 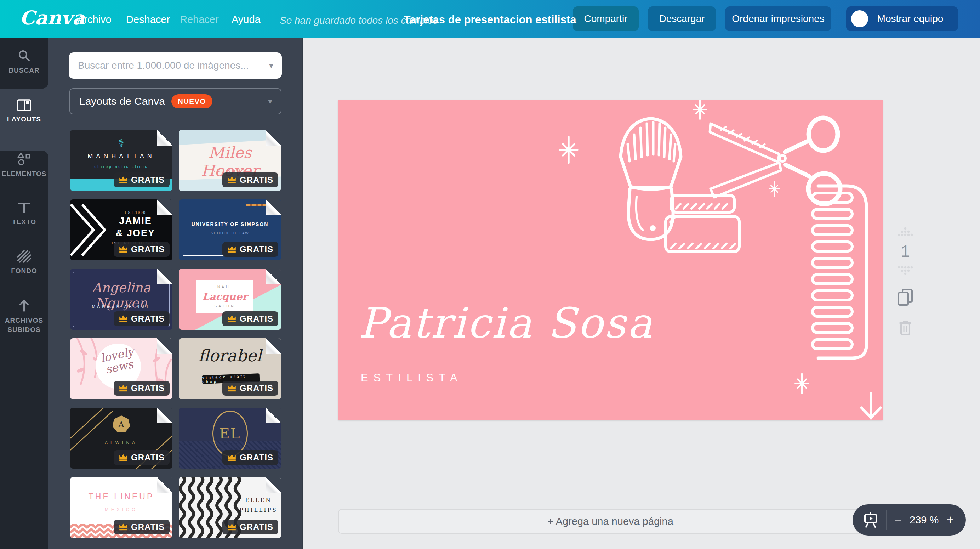 I want to click on menu-archivo: Archivo, so click(x=94, y=20).